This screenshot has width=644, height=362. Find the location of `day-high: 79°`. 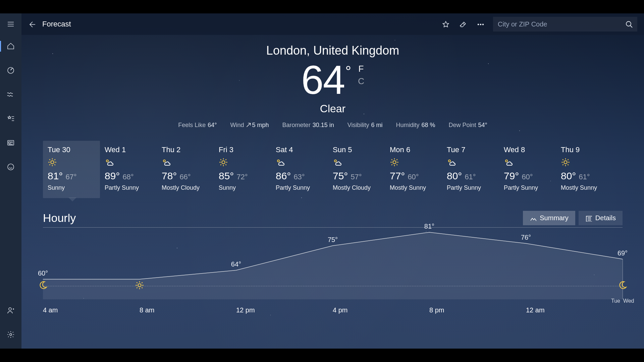

day-high: 79° is located at coordinates (511, 176).